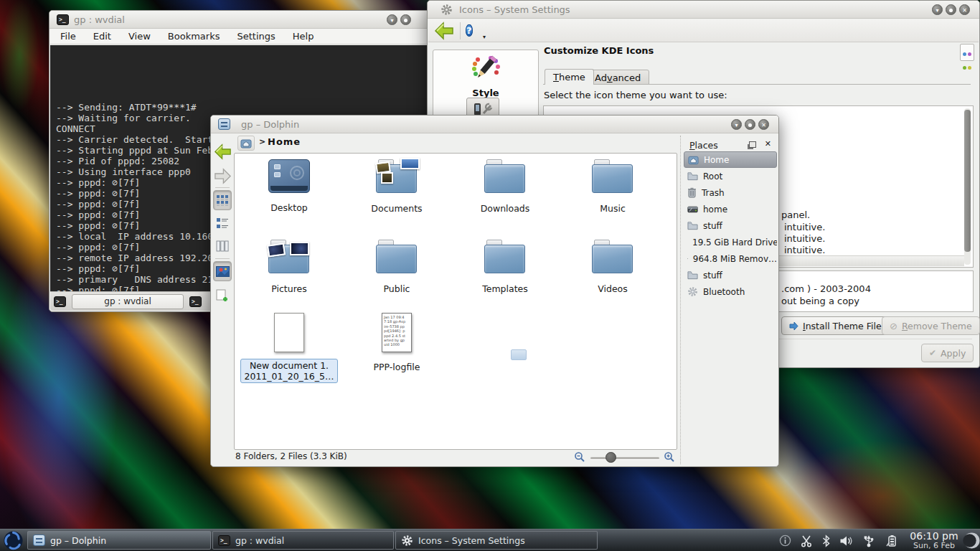 The width and height of the screenshot is (980, 551). What do you see at coordinates (611, 458) in the screenshot?
I see `zoom-slider-thumb` at bounding box center [611, 458].